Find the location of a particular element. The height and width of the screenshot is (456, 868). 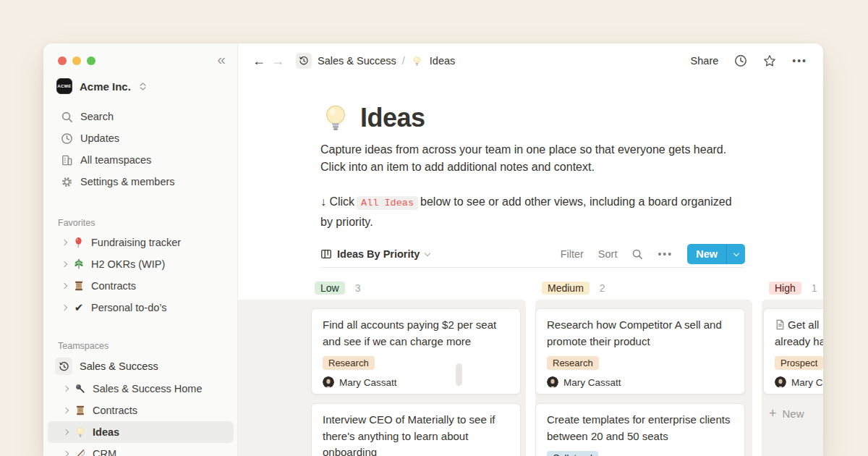

new-button-dropdown is located at coordinates (736, 254).